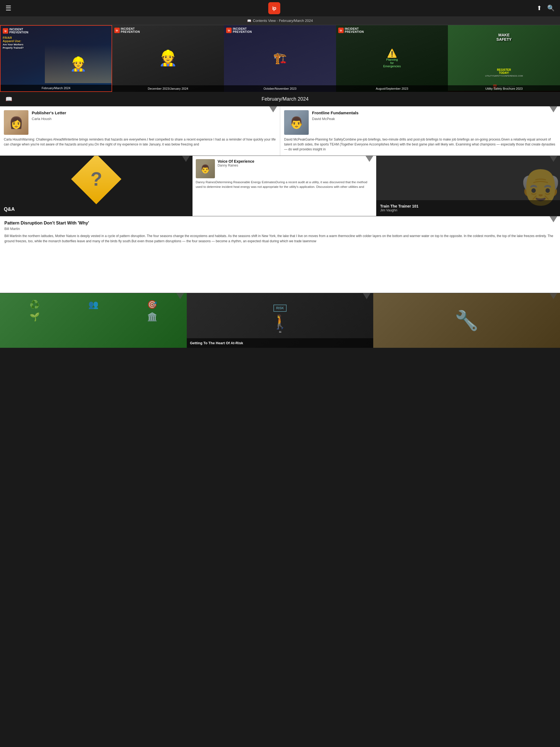 The width and height of the screenshot is (560, 747). I want to click on share-icon: ⬆, so click(539, 8).